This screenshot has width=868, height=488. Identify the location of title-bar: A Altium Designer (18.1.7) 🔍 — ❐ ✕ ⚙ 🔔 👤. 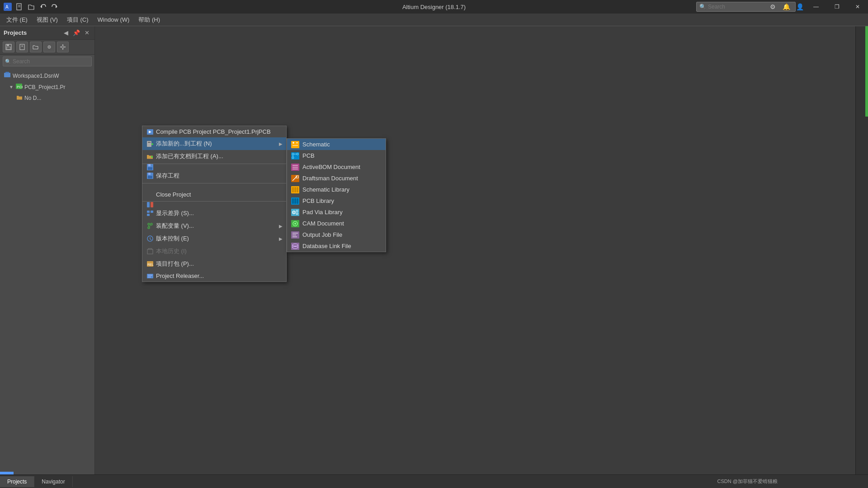
(434, 7).